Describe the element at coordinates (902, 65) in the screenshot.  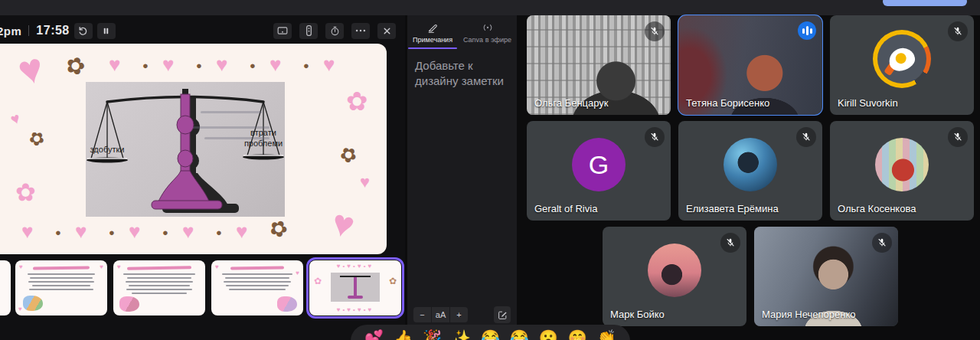
I see `participant-tile: Kirill Suvorkin` at that location.